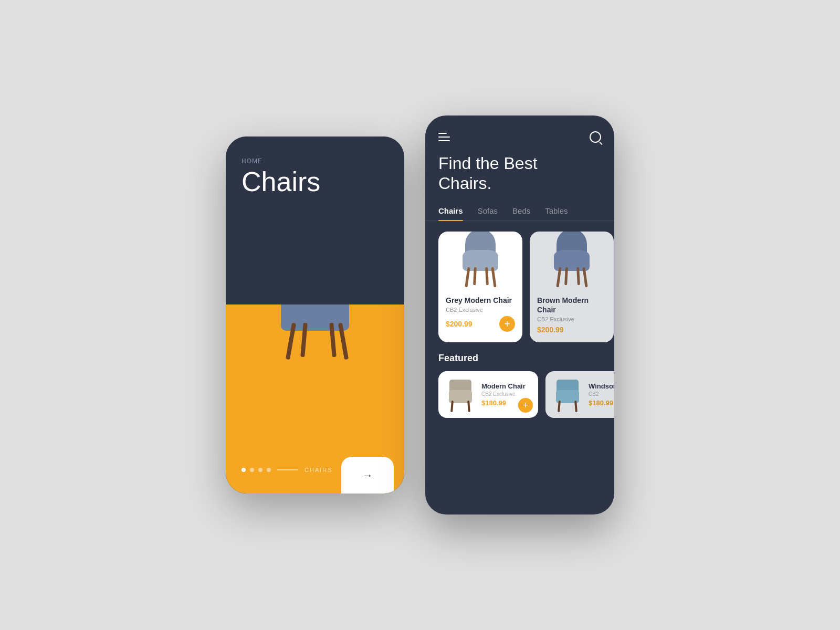  I want to click on featured-price-2: $180.99, so click(602, 403).